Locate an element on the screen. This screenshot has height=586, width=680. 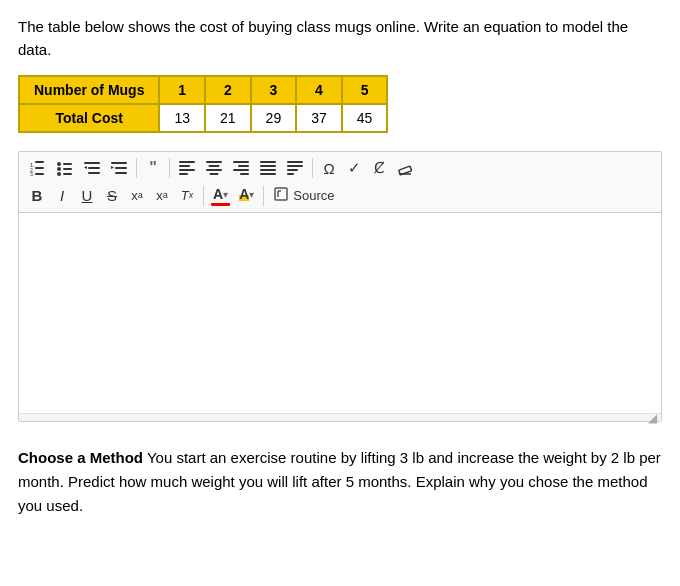
underline-button: U is located at coordinates (87, 196).